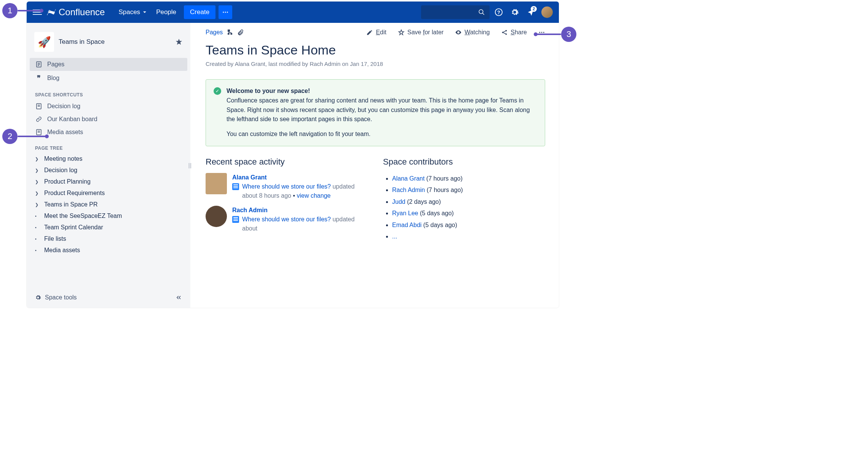 Image resolution: width=868 pixels, height=464 pixels. Describe the element at coordinates (375, 200) in the screenshot. I see `columns: Recent space activity Alana GrantWhere s…` at that location.